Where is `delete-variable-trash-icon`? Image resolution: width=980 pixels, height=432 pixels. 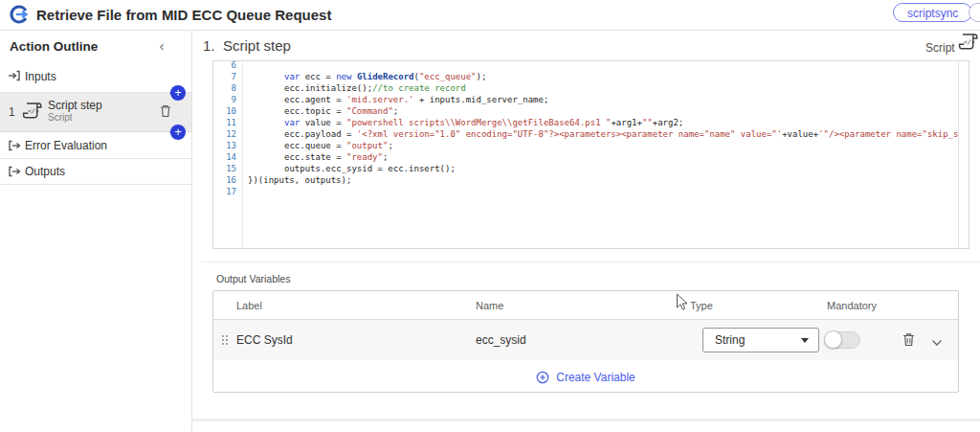
delete-variable-trash-icon is located at coordinates (909, 341).